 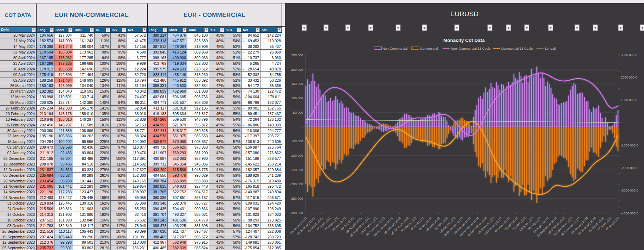 I want to click on table-cell: 818 260, so click(x=198, y=75).